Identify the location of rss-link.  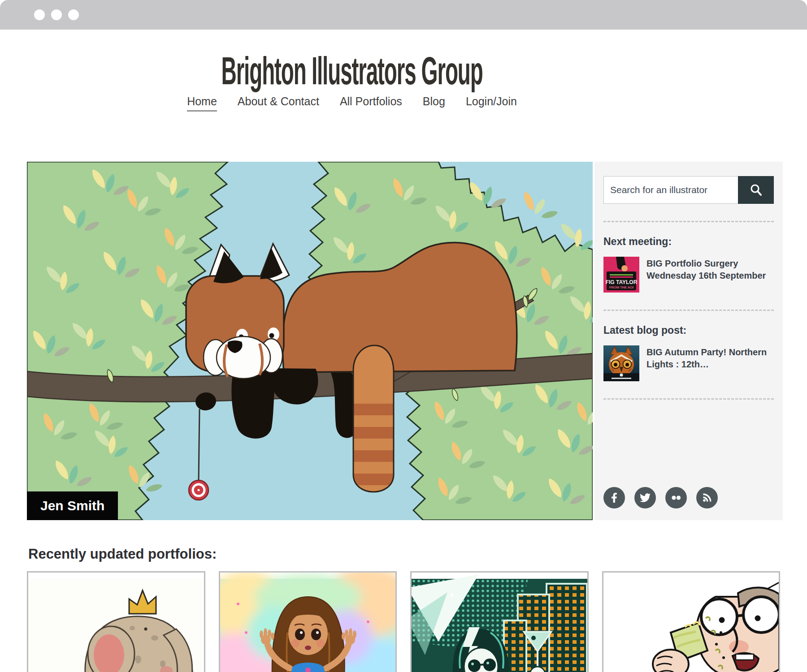
(707, 498).